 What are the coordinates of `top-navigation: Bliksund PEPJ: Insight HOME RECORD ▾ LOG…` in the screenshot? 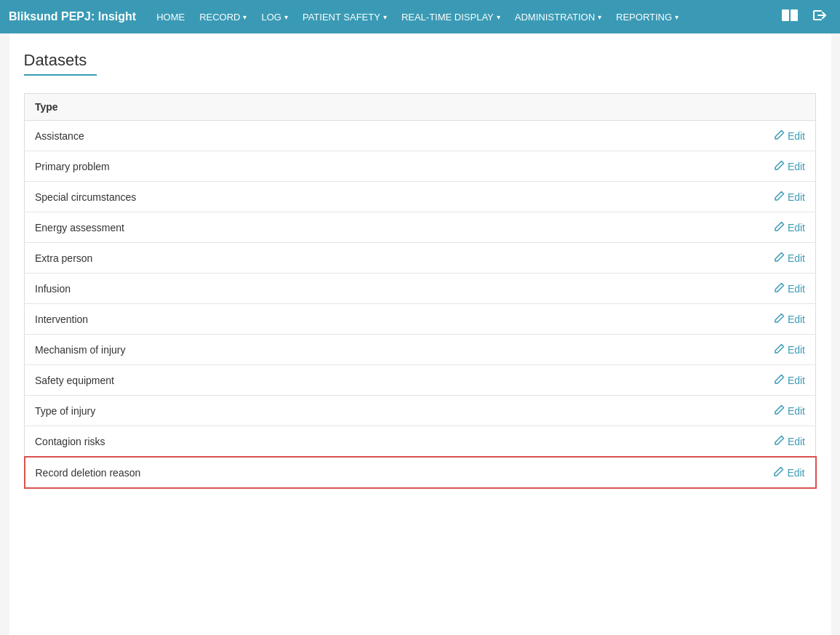 It's located at (420, 17).